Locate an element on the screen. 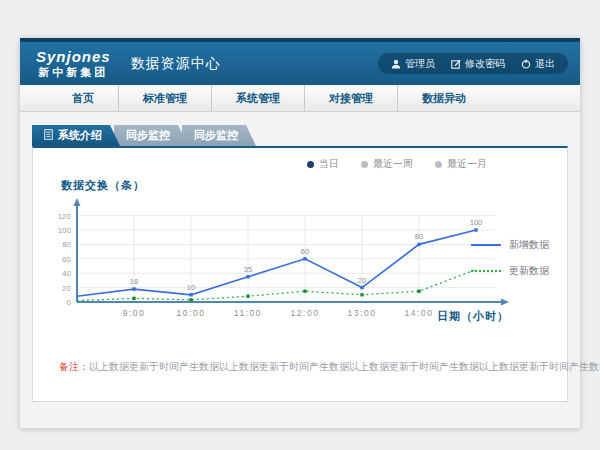 This screenshot has height=450, width=600. series-legend: 新增数据 更新数据 is located at coordinates (510, 258).